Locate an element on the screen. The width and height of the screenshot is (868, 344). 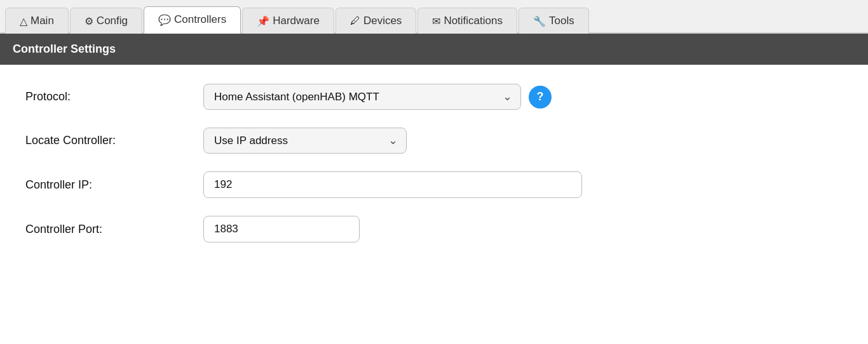
controllers-icon: 💬 is located at coordinates (165, 20).